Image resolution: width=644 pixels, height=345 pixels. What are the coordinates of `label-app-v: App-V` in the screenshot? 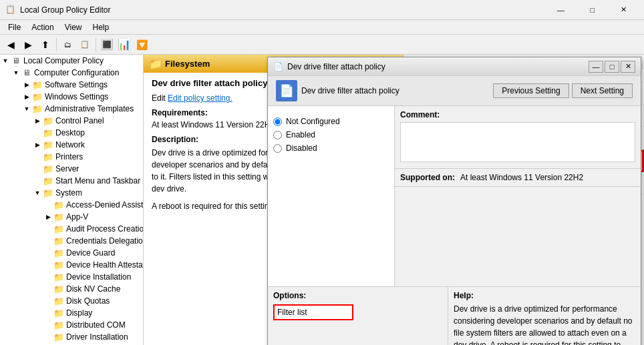 It's located at (77, 217).